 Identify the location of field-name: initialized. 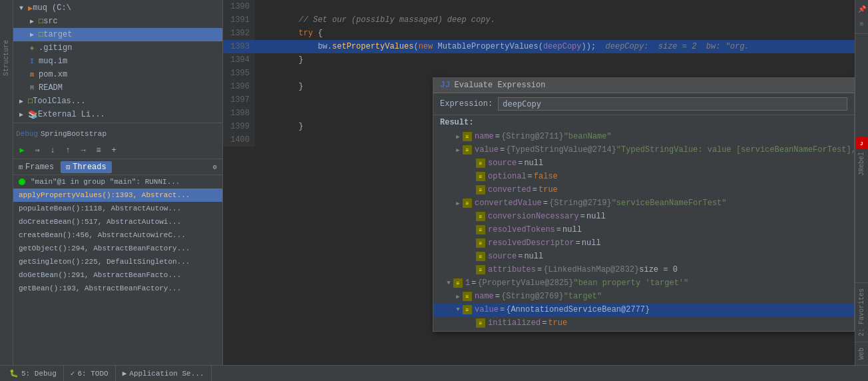
(514, 323).